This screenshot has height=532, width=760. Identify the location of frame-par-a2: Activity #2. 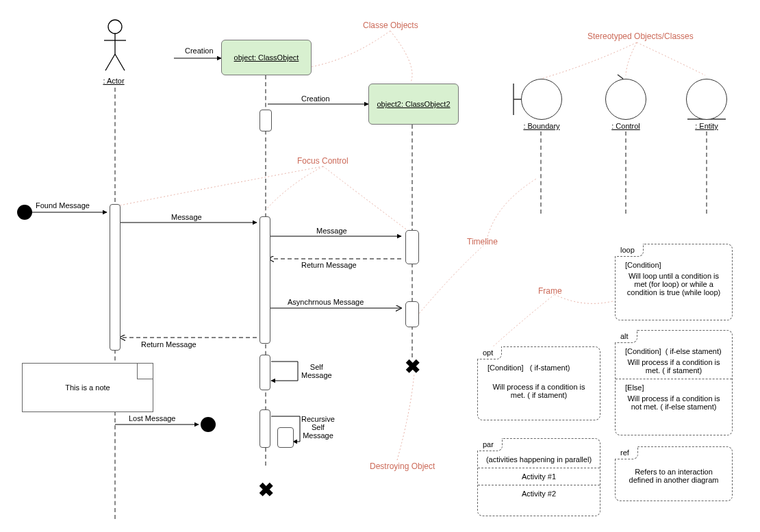
(539, 494).